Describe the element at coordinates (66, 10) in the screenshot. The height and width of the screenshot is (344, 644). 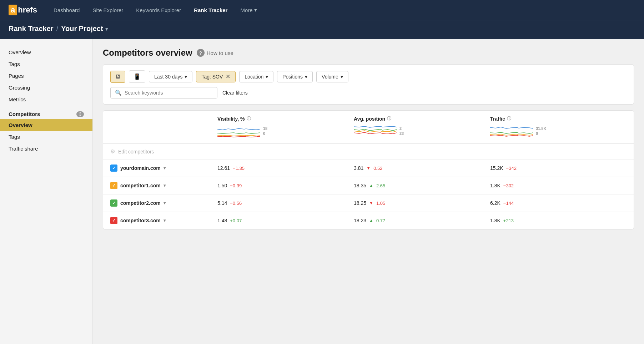
I see `nav-dashboard: Dashboard` at that location.